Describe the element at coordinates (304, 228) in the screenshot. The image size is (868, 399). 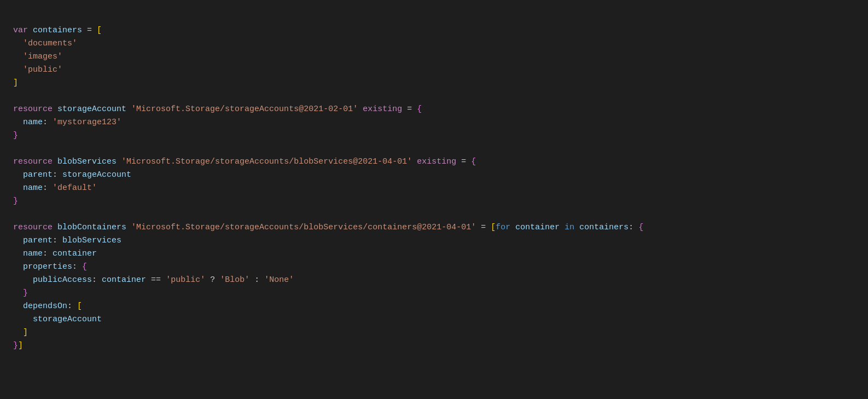
I see `code-token: 'Microsoft.Storage/storageAccounts/blobS…` at that location.